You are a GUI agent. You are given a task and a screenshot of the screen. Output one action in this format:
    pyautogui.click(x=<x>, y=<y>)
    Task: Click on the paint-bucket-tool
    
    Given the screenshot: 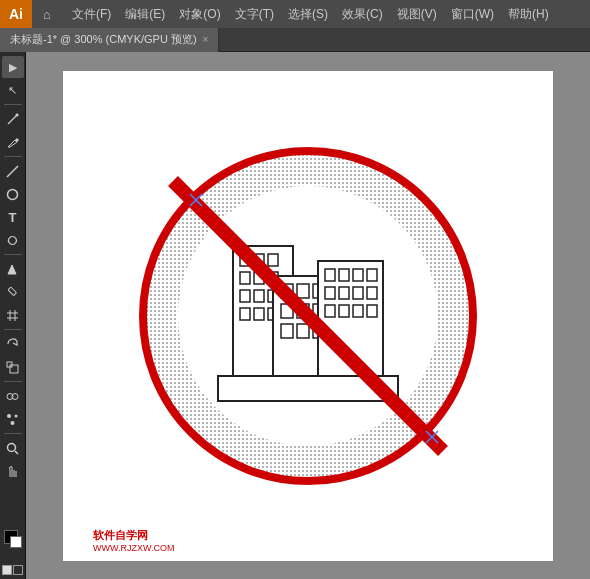 What is the action you would take?
    pyautogui.click(x=13, y=269)
    